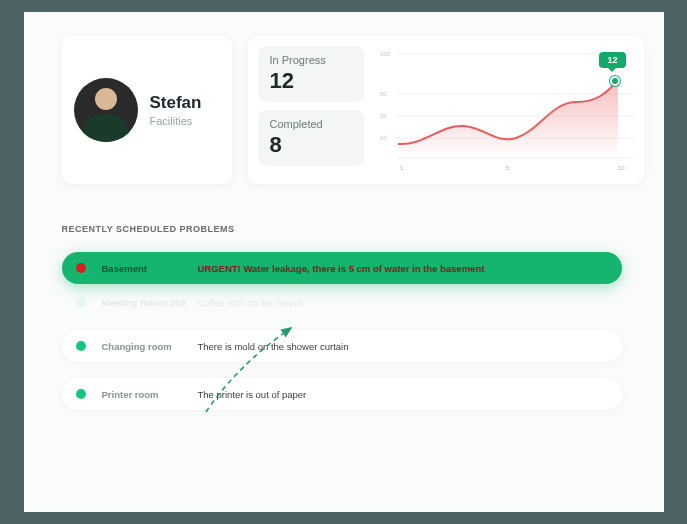  Describe the element at coordinates (274, 346) in the screenshot. I see `problem-description: There is mold on the shower curtain` at that location.